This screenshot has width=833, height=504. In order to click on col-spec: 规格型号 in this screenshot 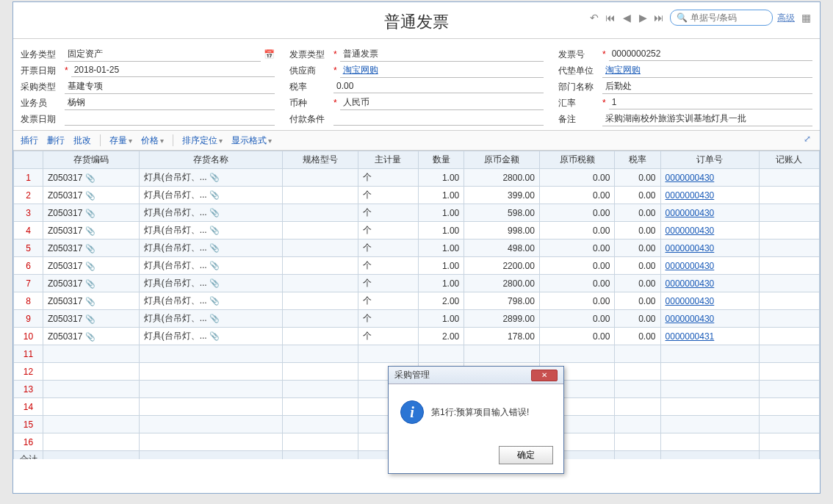, I will do `click(320, 160)`.